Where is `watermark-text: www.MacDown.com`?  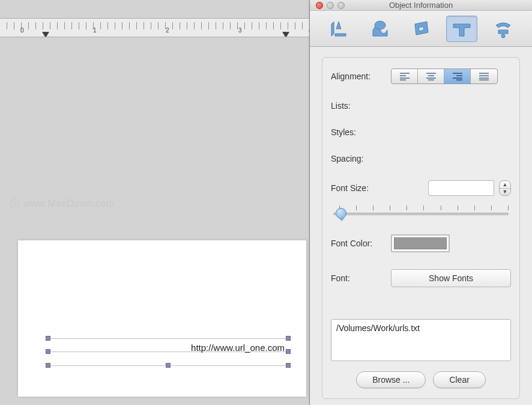
watermark-text: www.MacDown.com is located at coordinates (69, 204).